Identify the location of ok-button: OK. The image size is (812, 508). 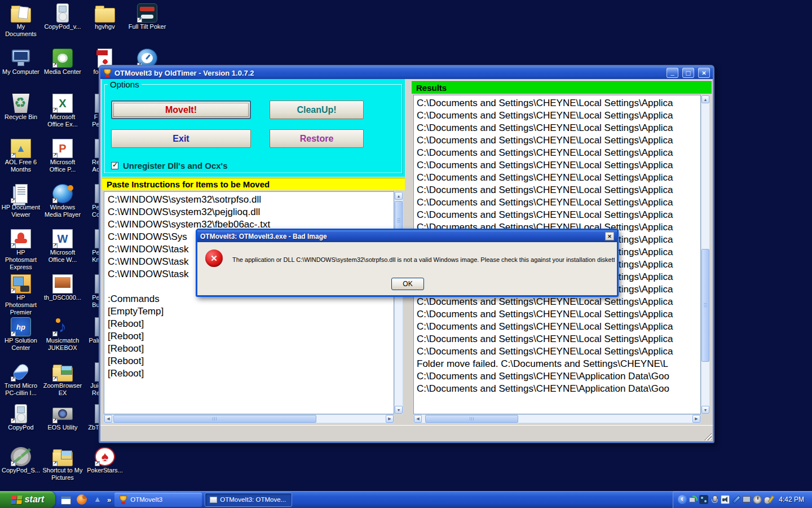
(408, 284).